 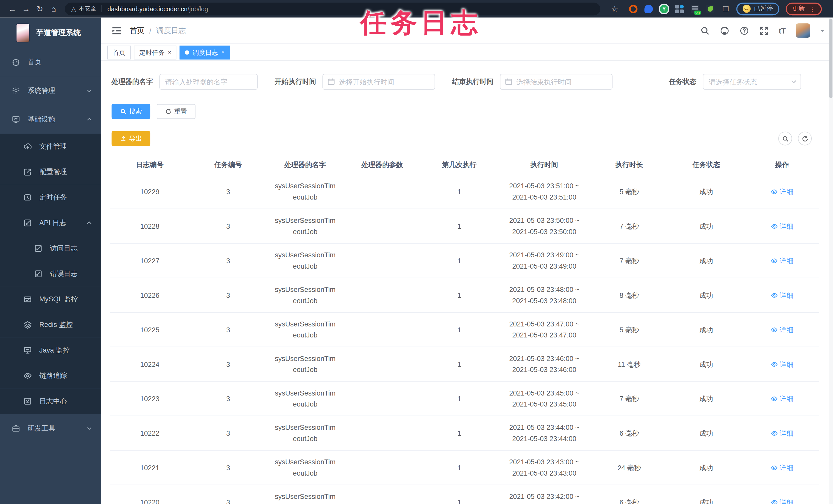 What do you see at coordinates (156, 52) in the screenshot?
I see `tab-定时任务: 定时任务×` at bounding box center [156, 52].